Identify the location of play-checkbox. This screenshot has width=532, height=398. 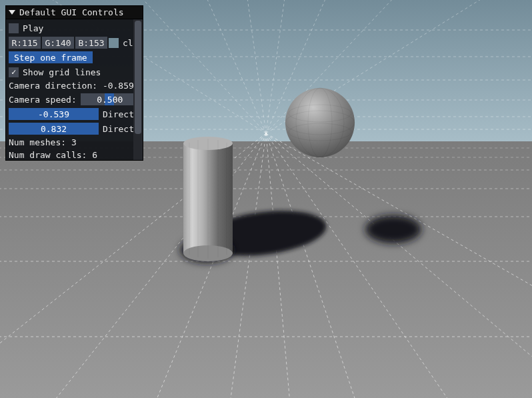
(13, 28).